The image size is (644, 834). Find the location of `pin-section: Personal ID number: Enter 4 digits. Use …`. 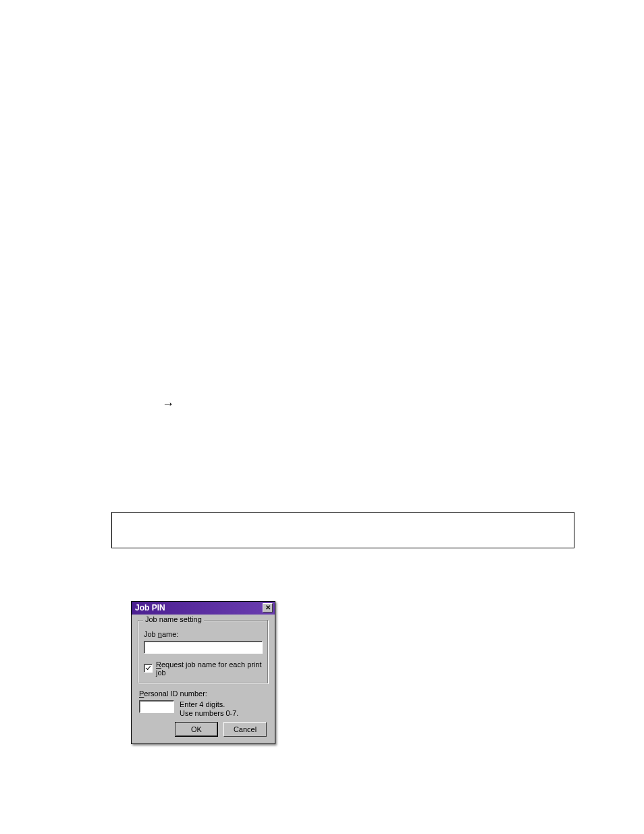

pin-section: Personal ID number: Enter 4 digits. Use … is located at coordinates (203, 704).